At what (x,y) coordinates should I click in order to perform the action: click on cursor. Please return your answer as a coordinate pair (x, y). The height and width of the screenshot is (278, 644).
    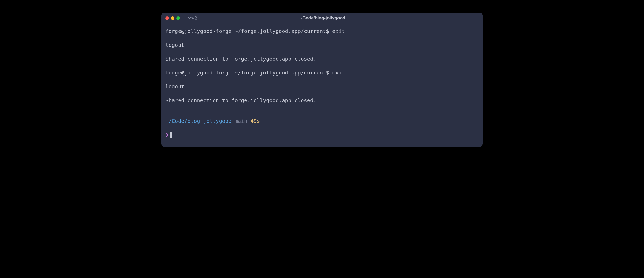
    Looking at the image, I should click on (171, 135).